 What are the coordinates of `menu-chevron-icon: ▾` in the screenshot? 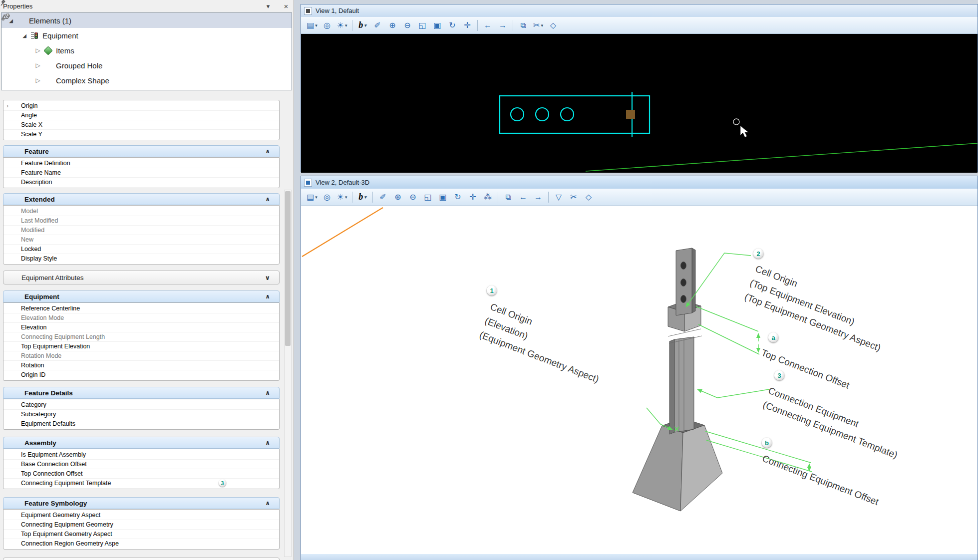 It's located at (268, 6).